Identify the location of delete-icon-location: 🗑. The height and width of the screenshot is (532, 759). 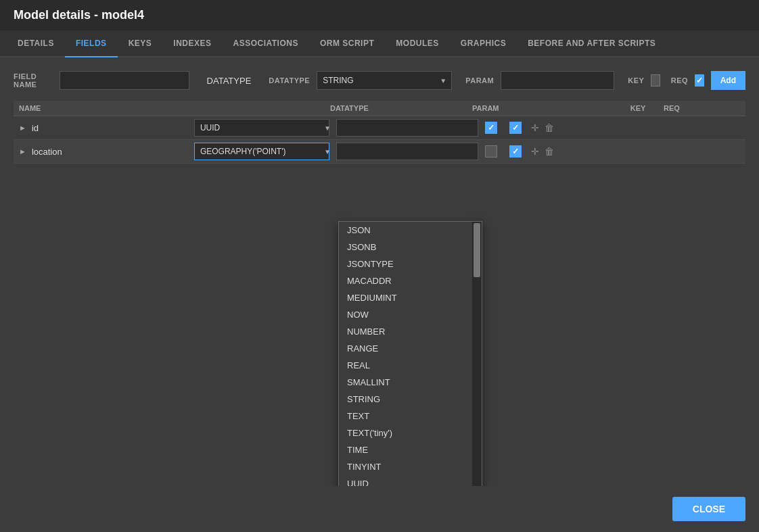
(549, 151).